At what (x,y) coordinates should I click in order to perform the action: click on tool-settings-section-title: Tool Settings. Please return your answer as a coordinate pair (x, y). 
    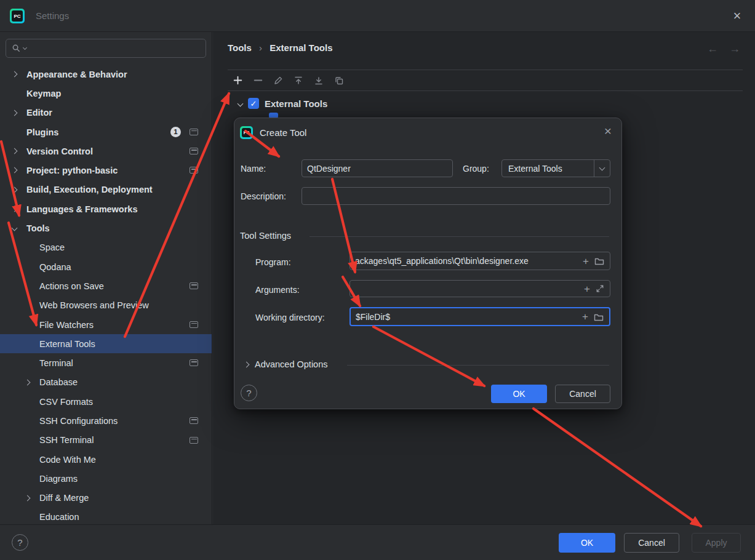
    Looking at the image, I should click on (266, 236).